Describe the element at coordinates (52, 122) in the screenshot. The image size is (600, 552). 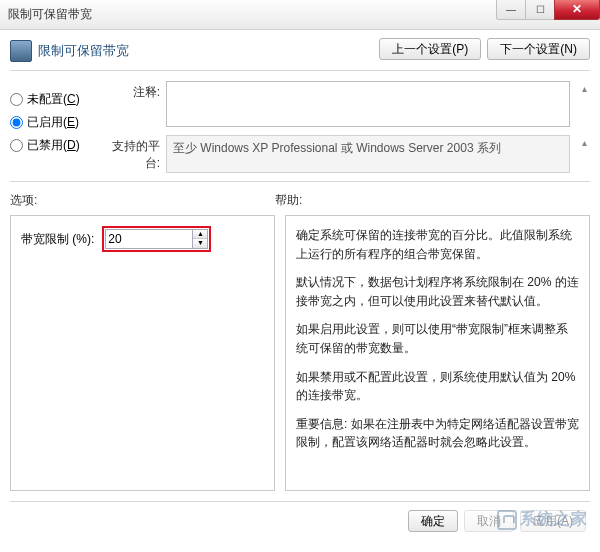
I see `radio-enabled: 已启用(E)` at that location.